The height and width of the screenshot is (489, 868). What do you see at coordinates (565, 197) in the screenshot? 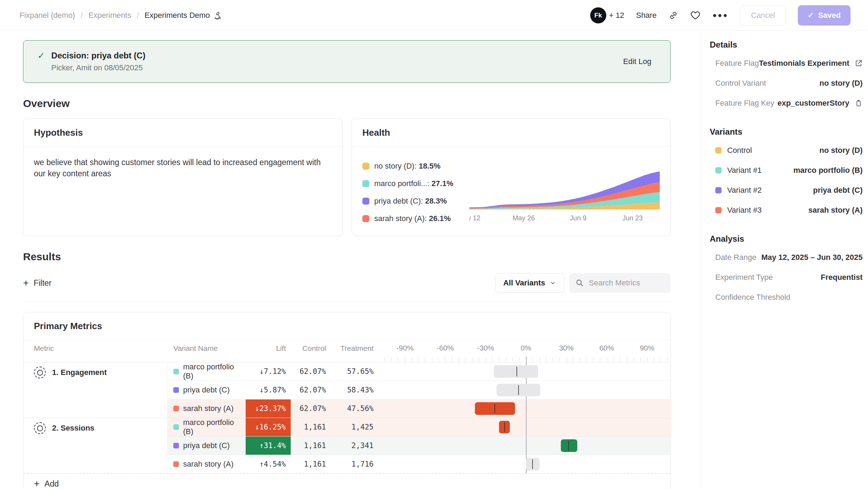
I see `health-chart-svg: May 12May 26Jun 9Jun 23` at bounding box center [565, 197].